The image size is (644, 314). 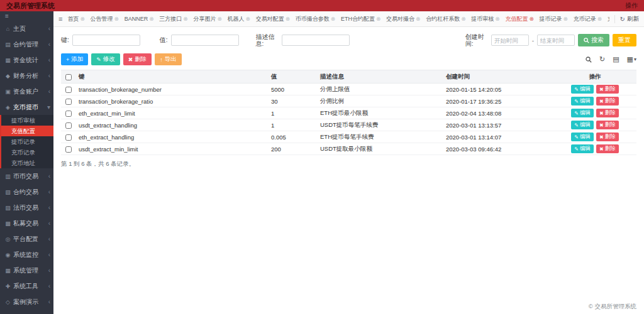 I want to click on tab-label: BANNER, so click(x=136, y=19).